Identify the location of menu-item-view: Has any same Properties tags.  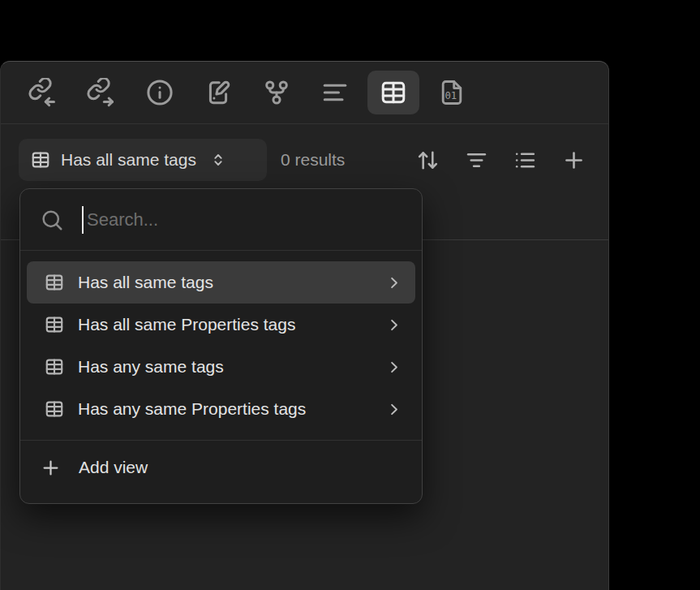
(221, 409).